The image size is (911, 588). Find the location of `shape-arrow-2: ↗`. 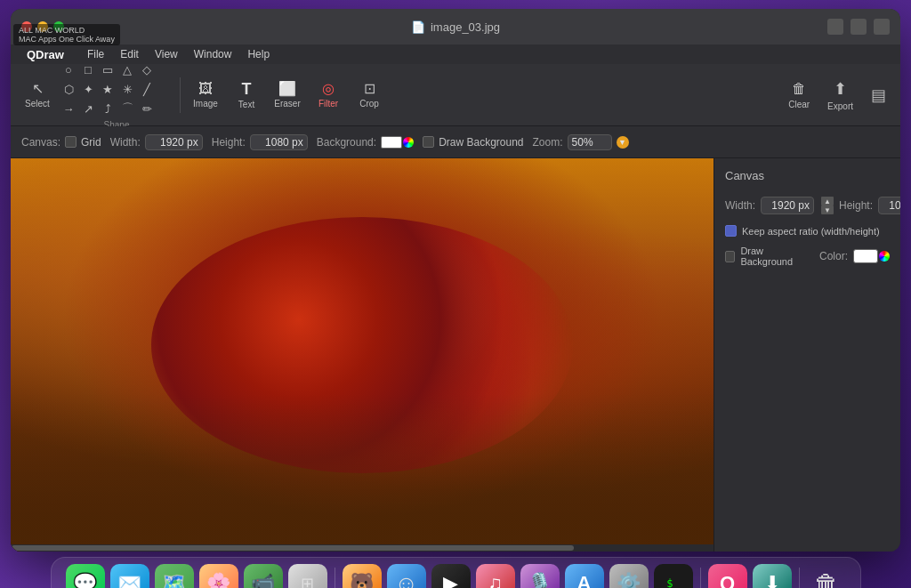

shape-arrow-2: ↗ is located at coordinates (88, 109).